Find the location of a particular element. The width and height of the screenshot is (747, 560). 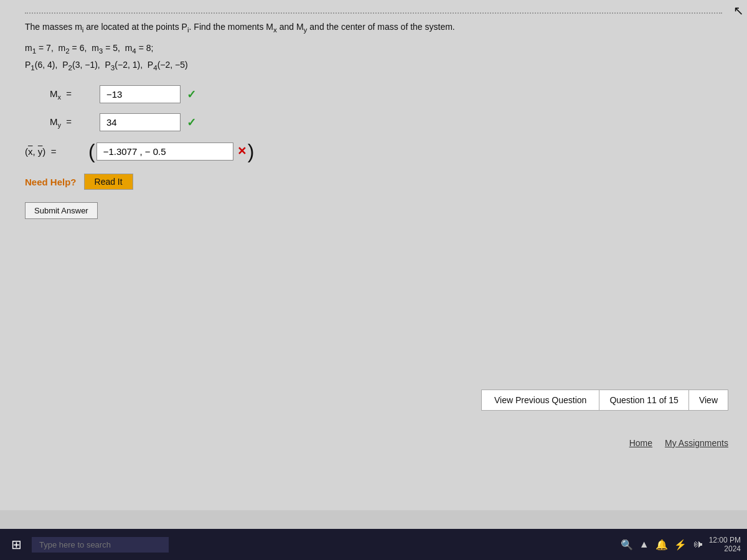

problem-statement: The masses mi are located at the points … is located at coordinates (374, 44).